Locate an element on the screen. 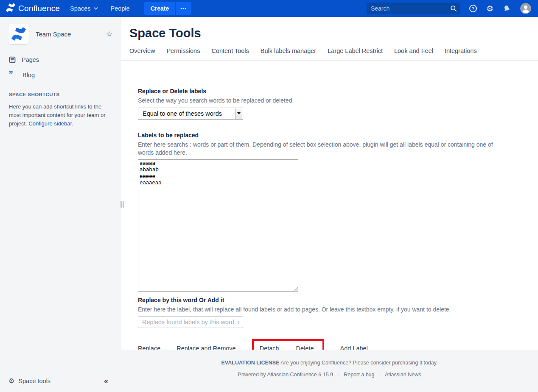 This screenshot has height=392, width=538. create-more-button: ••• is located at coordinates (183, 8).